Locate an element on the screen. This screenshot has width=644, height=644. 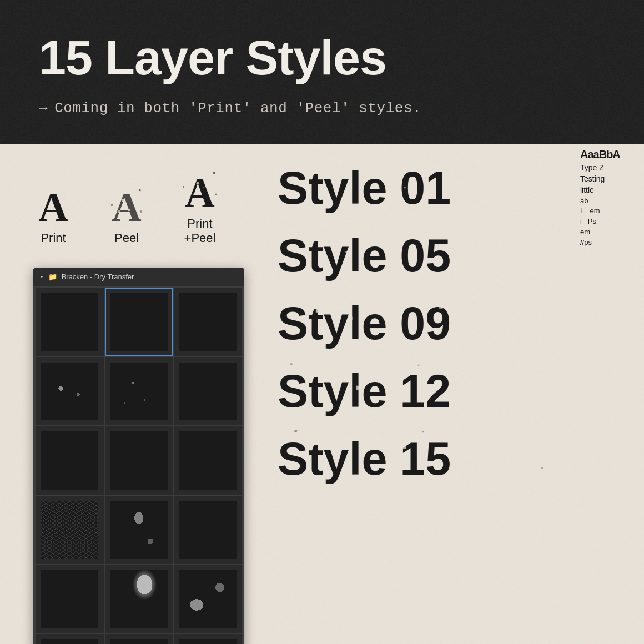
print-letter-a: A is located at coordinates (53, 203).